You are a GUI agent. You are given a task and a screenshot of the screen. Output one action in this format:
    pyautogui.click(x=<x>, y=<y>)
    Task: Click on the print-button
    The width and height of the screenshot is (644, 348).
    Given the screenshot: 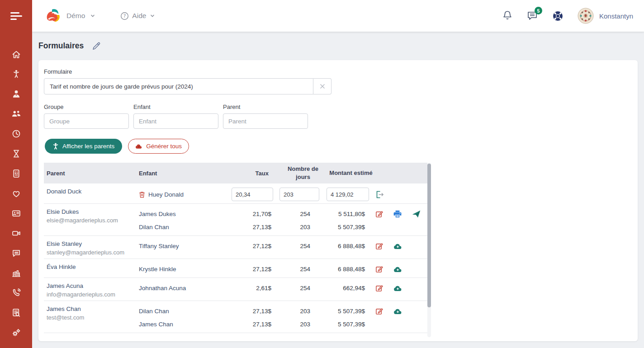 What is the action you would take?
    pyautogui.click(x=398, y=214)
    